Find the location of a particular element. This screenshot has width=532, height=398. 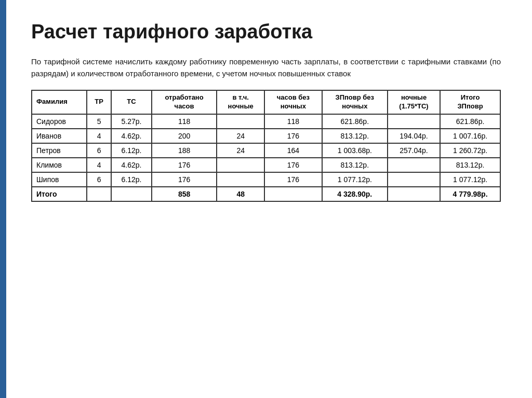

table-row: Иванов44.62р.20024176813.12р.194.04р.1 0… is located at coordinates (266, 136).